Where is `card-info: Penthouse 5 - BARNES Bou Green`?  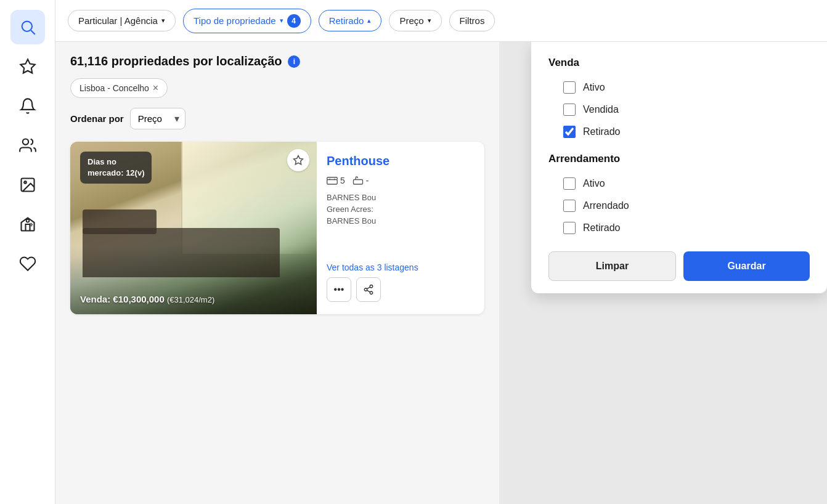
card-info: Penthouse 5 - BARNES Bou Green is located at coordinates (401, 228).